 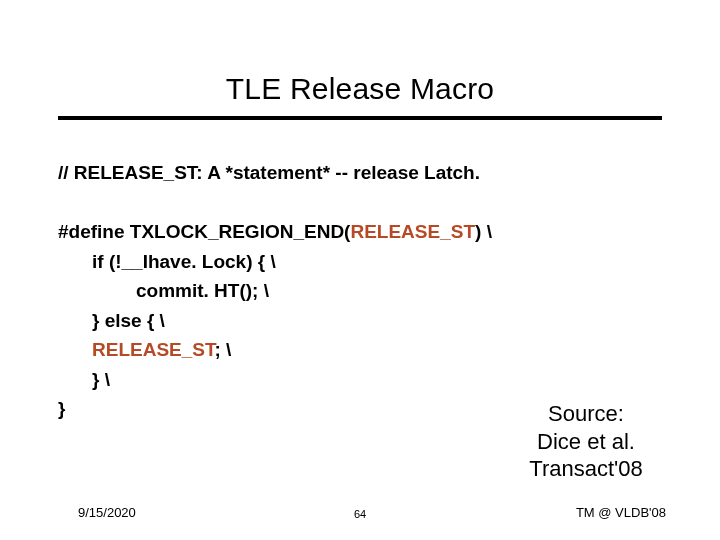 What do you see at coordinates (586, 469) in the screenshot?
I see `source-line: Transact'08` at bounding box center [586, 469].